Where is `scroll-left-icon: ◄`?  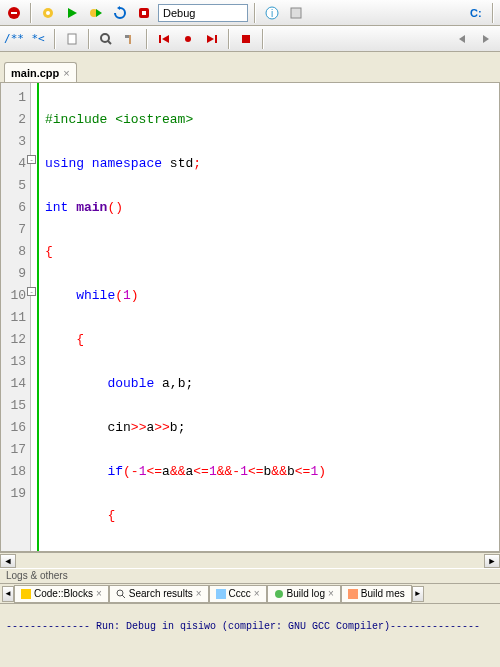 scroll-left-icon: ◄ is located at coordinates (8, 561).